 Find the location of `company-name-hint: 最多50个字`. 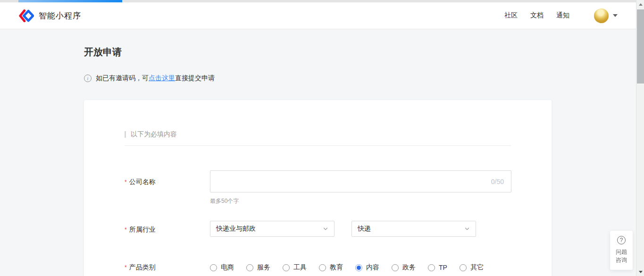

company-name-hint: 最多50个字 is located at coordinates (360, 201).